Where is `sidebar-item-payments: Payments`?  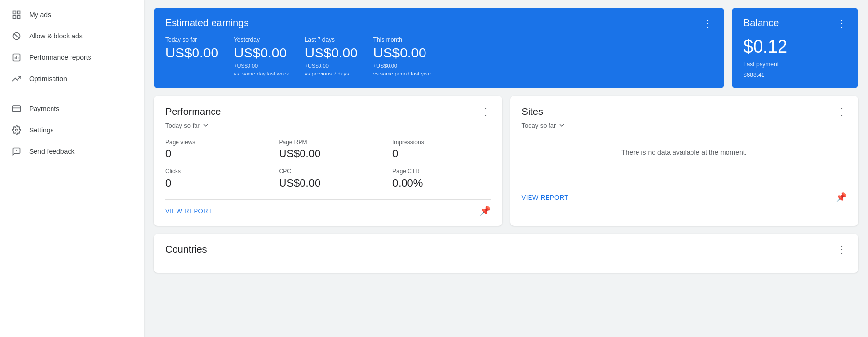 sidebar-item-payments: Payments is located at coordinates (70, 109).